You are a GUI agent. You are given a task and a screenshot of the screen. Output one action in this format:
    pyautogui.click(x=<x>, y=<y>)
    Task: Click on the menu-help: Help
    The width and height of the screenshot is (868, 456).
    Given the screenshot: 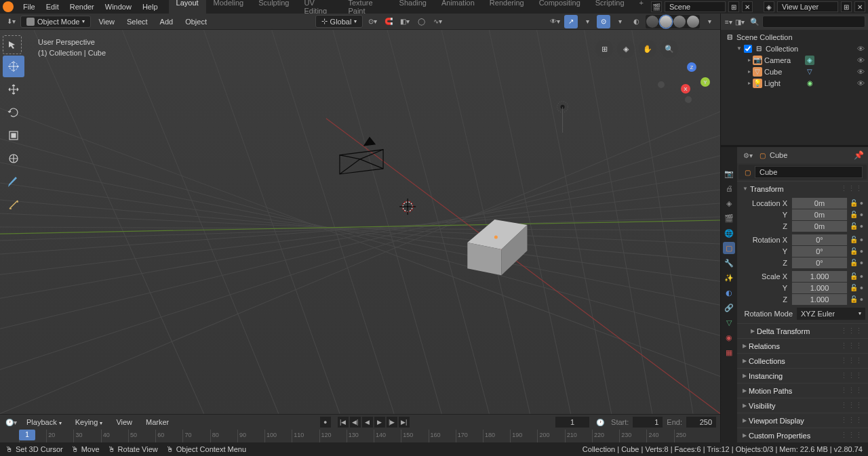 What is the action you would take?
    pyautogui.click(x=151, y=7)
    